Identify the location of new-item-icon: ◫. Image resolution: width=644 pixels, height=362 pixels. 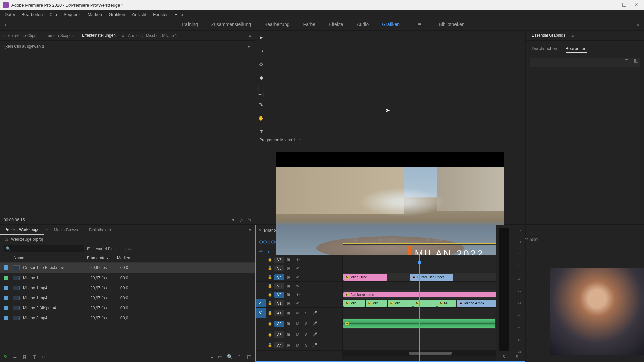
(249, 357).